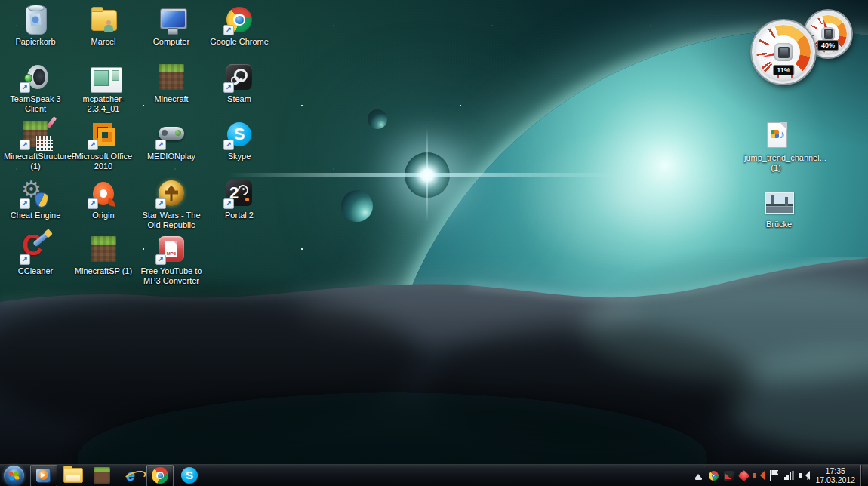 The height and width of the screenshot is (486, 868). Describe the element at coordinates (776, 163) in the screenshot. I see `icon-label: jump_trend_channel... (1)` at that location.